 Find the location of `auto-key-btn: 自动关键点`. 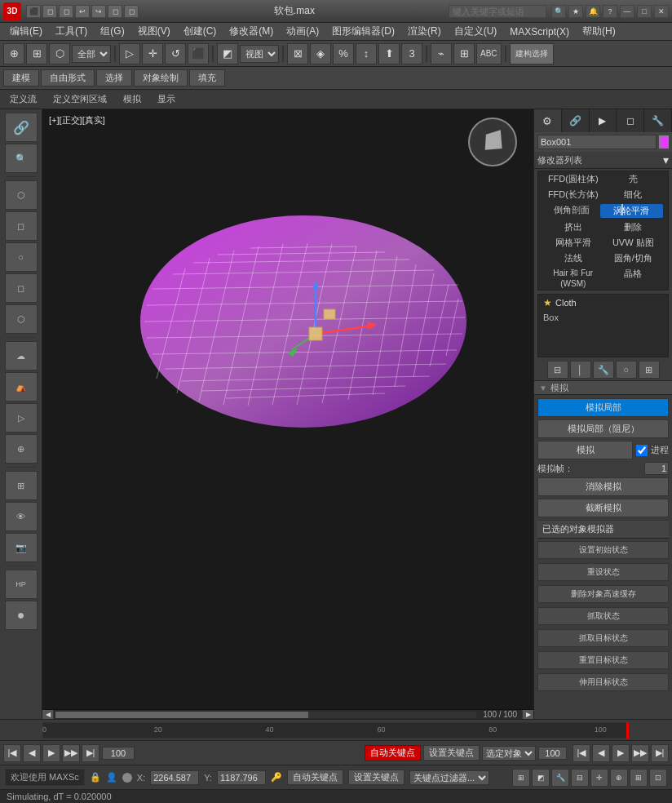

auto-key-btn: 自动关键点 is located at coordinates (393, 752).